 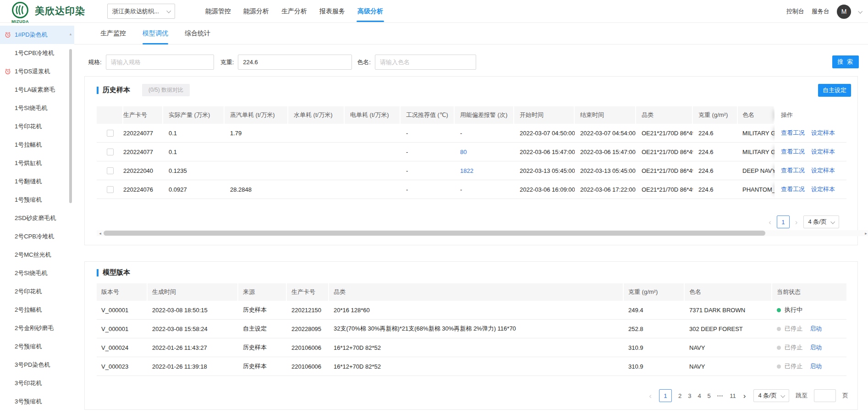 I want to click on tab-production-monitor: 生产监控, so click(x=113, y=33).